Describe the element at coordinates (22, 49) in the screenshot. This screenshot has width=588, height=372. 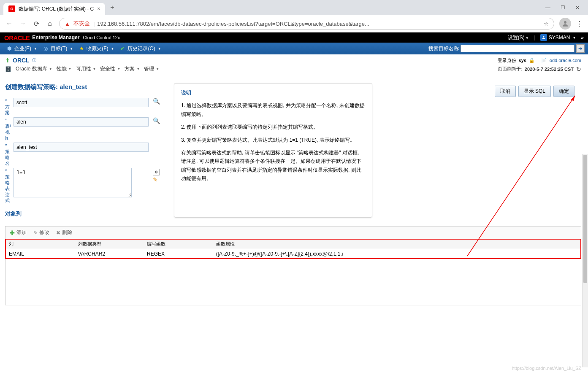
I see `menu-enterprise: ⬢企业(E)▼` at that location.